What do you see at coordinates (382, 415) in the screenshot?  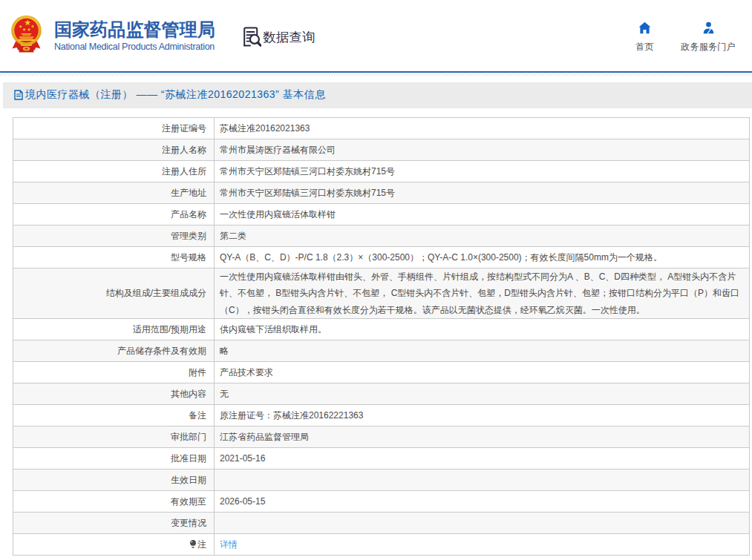 I see `table-row: 备注原注册证号：苏械注准20162221363` at bounding box center [382, 415].